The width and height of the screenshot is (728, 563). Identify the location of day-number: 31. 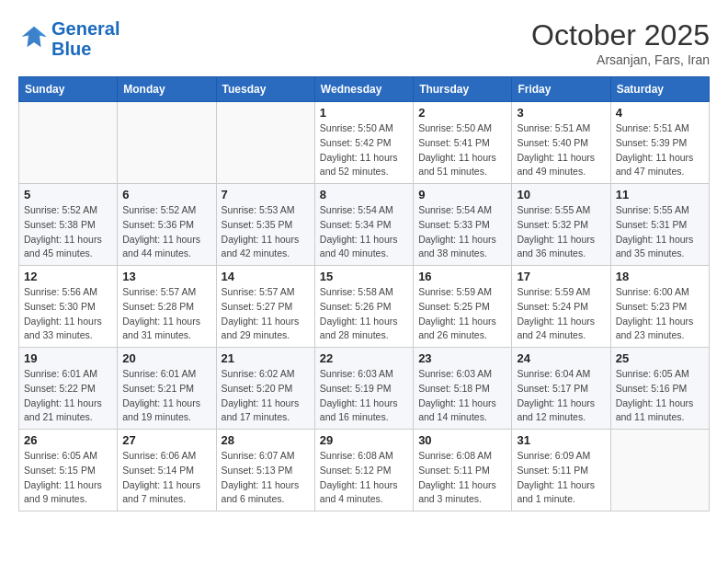
(561, 440).